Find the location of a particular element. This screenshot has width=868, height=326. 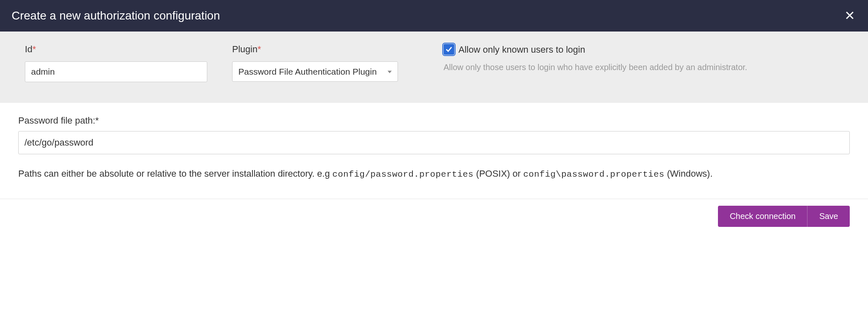

modal-footer: Check connection Save is located at coordinates (434, 216).